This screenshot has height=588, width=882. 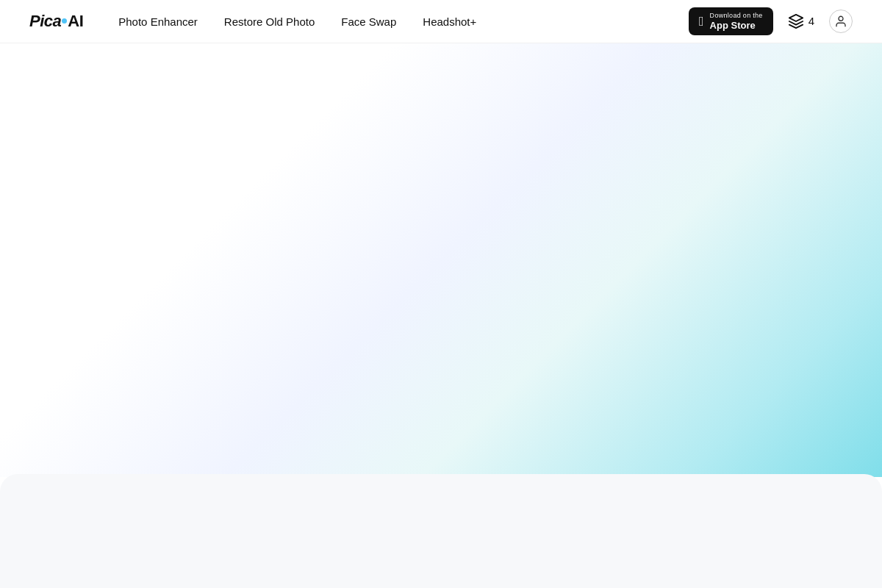 I want to click on app-store-download-text: Download on the, so click(x=736, y=16).